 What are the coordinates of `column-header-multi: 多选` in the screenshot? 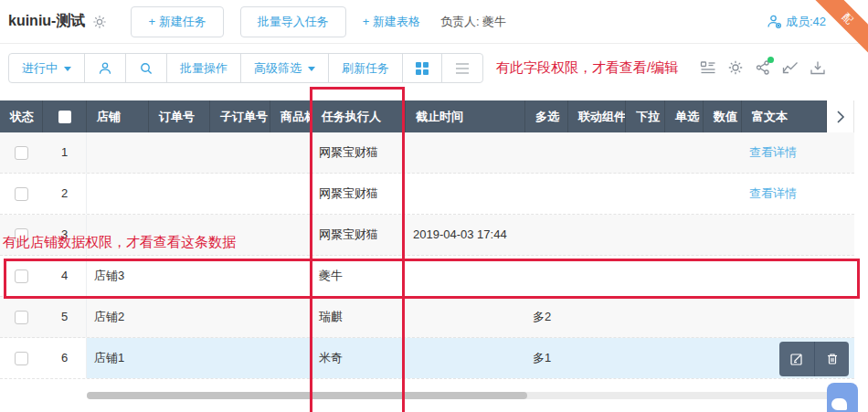 It's located at (546, 117).